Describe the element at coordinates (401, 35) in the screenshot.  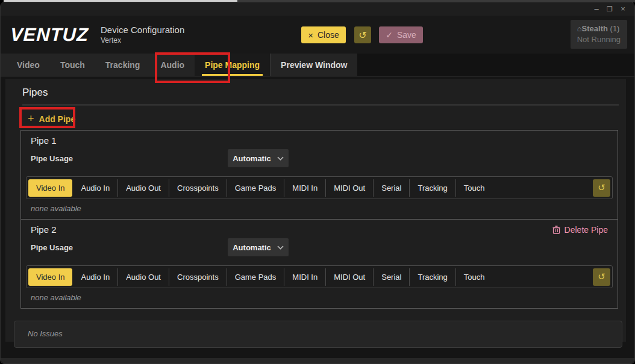
I see `save-button: ✓ Save` at that location.